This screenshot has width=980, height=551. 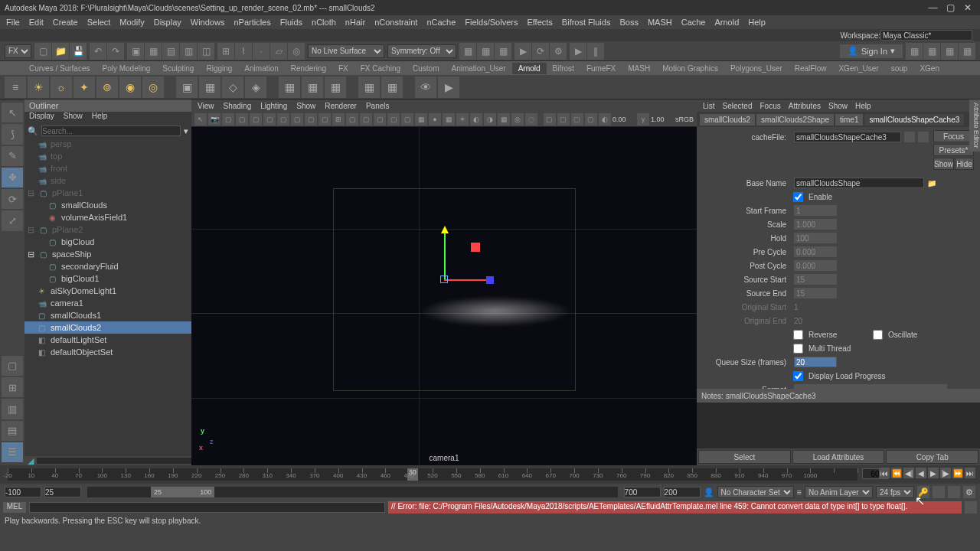 I want to click on menu-display: Display, so click(x=168, y=22).